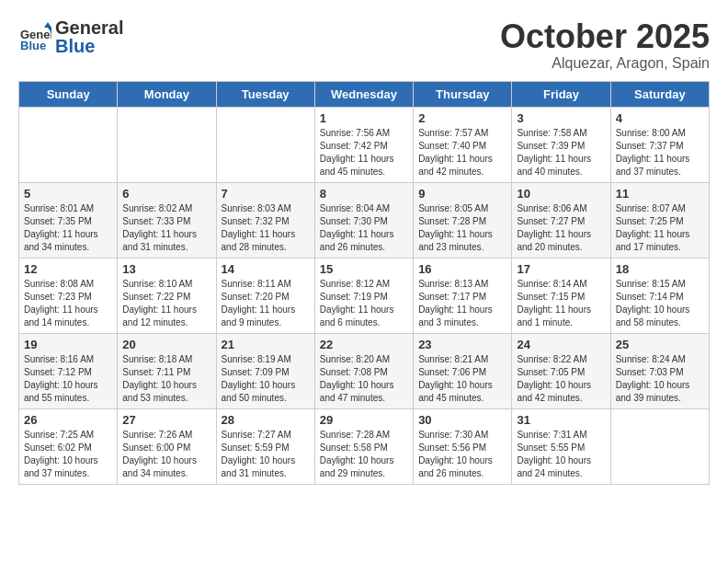 The width and height of the screenshot is (728, 563). Describe the element at coordinates (265, 446) in the screenshot. I see `day-cell-28: 28Sunrise: 7:27 AM Sunset: 5:59 PM Dayli…` at that location.